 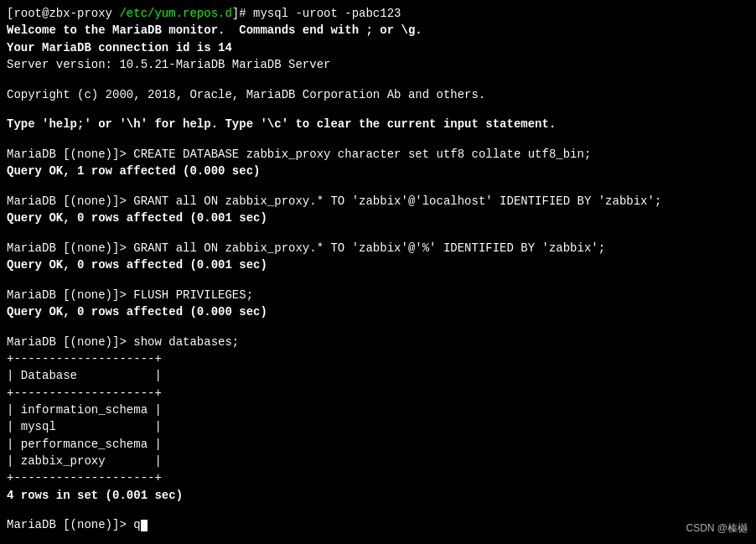 I want to click on terminal-line: Your MariaDB connection id is 14, so click(x=378, y=48).